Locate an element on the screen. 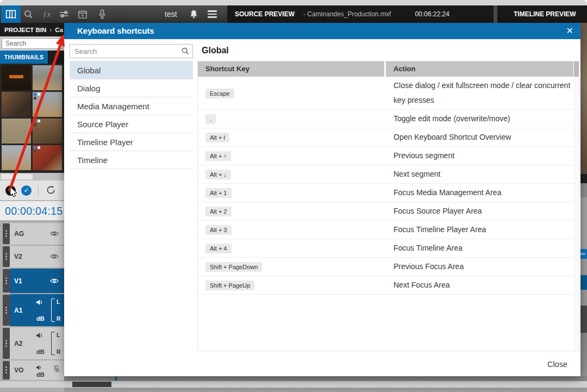 The image size is (587, 392). column-header-shortcut-key: Shortcut Key is located at coordinates (291, 69).